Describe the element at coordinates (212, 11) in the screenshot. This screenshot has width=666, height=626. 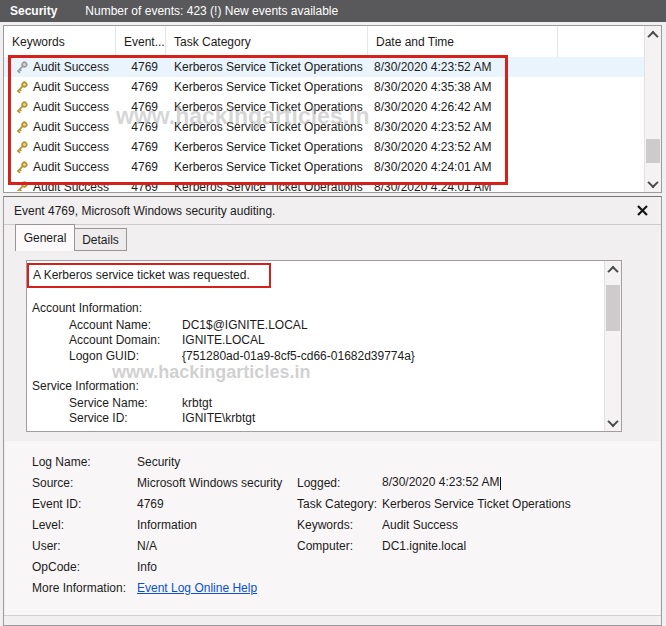
I see `events-count-status: Number of events: 423 (!) New events ava…` at that location.